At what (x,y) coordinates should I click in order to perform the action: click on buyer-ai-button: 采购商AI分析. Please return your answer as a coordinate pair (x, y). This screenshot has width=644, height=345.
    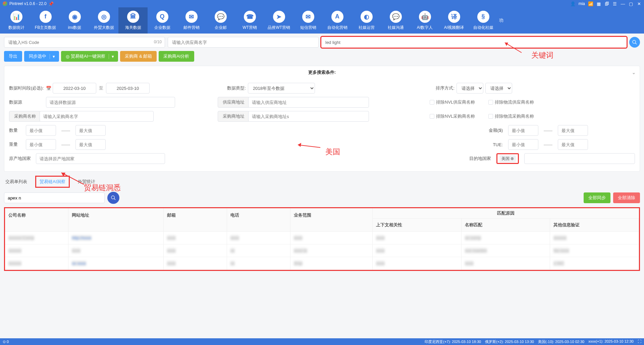
    Looking at the image, I should click on (176, 56).